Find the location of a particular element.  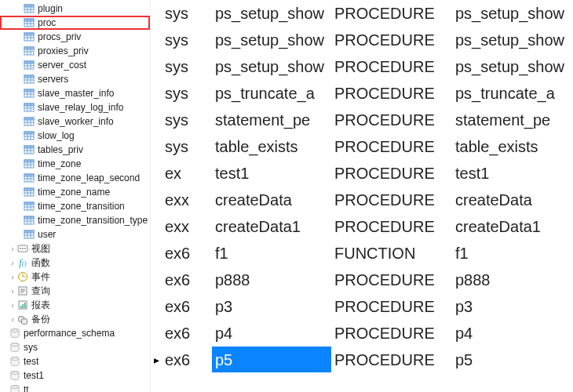

cell-specific: p5 is located at coordinates (513, 360).